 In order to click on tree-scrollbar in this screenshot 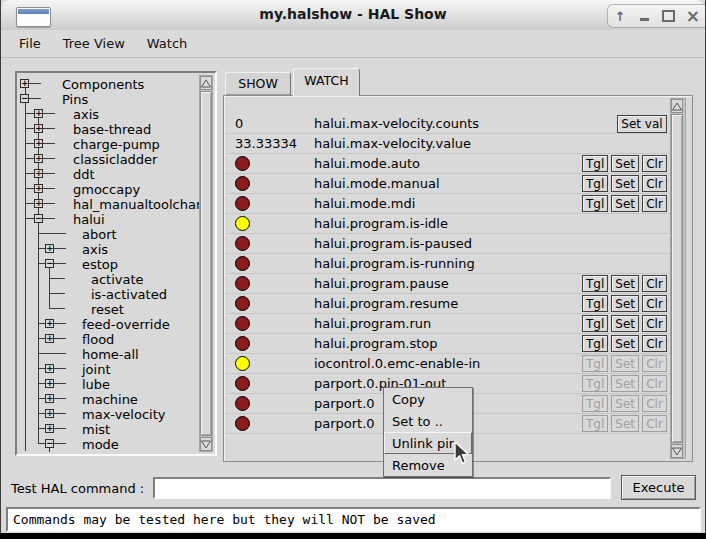, I will do `click(206, 264)`.